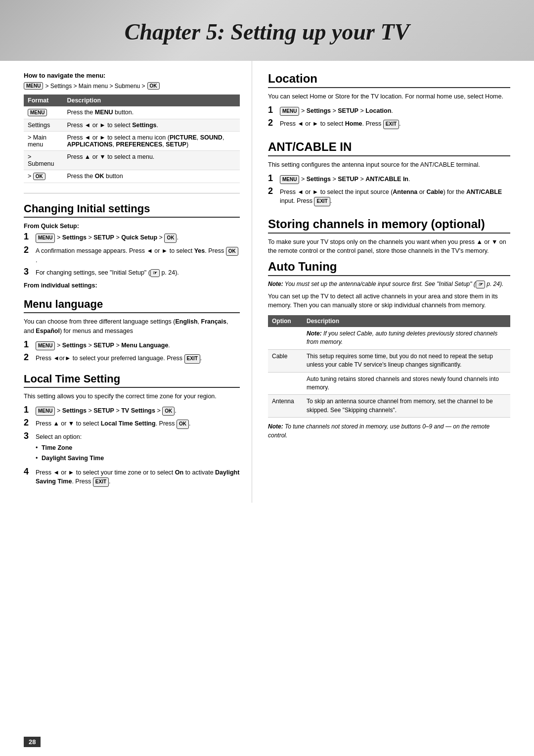  Describe the element at coordinates (132, 254) in the screenshot. I see `quick-setup-steps: 1 MENU > Settings > SETUP > Quick Setup …` at that location.